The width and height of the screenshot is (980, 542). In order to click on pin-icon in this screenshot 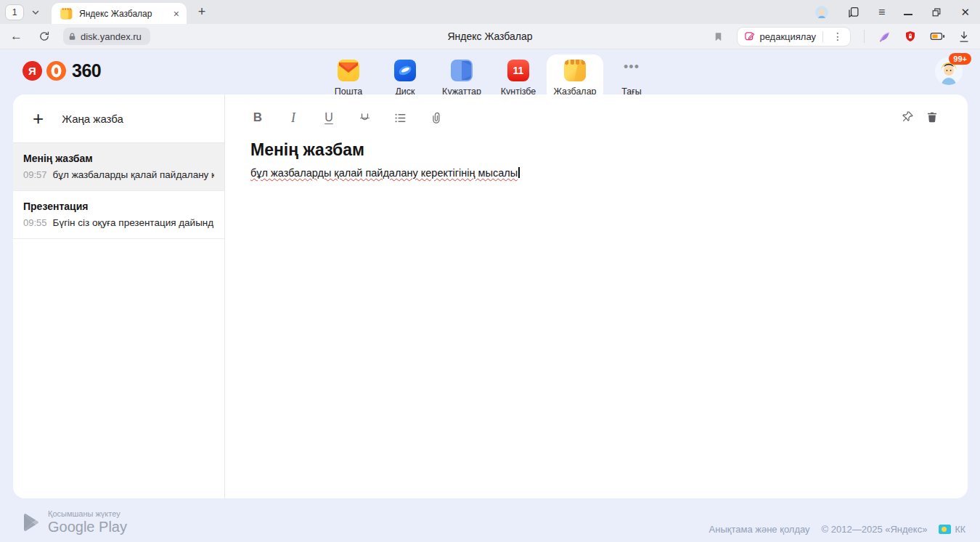, I will do `click(907, 116)`.